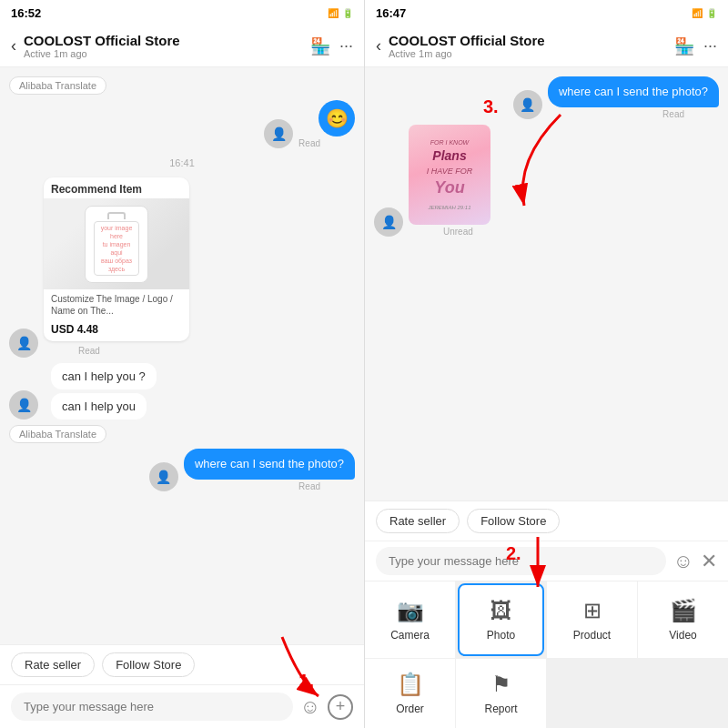 Image resolution: width=728 pixels, height=728 pixels. What do you see at coordinates (116, 249) in the screenshot?
I see `bag-text: your image heretu imagen aquiваш образзд…` at bounding box center [116, 249].